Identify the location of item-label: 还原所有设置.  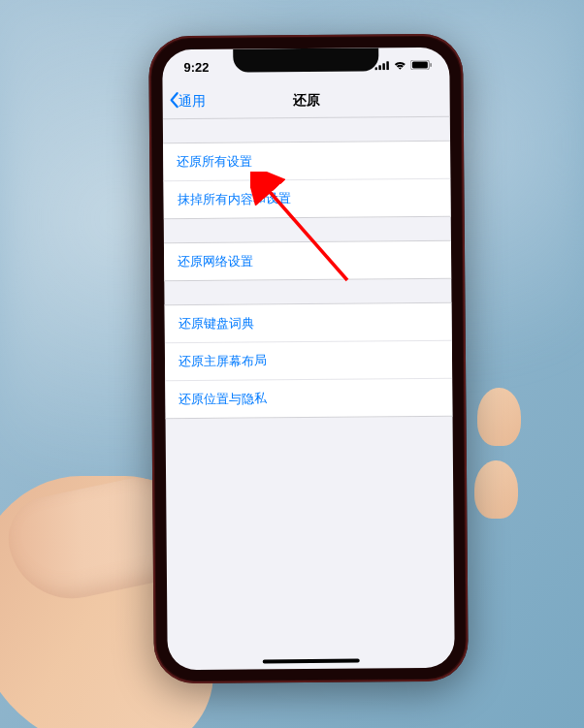
(214, 161).